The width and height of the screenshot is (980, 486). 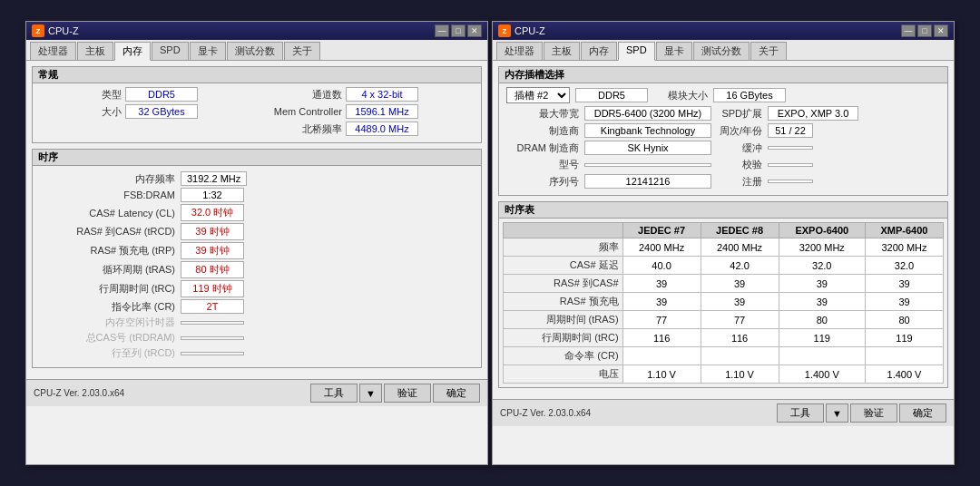 I want to click on col-xmp-header: XMP-6400, so click(x=905, y=230).